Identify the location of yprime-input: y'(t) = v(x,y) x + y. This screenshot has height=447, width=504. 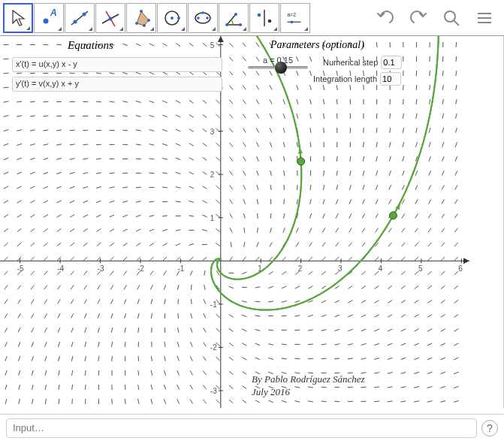
(117, 84).